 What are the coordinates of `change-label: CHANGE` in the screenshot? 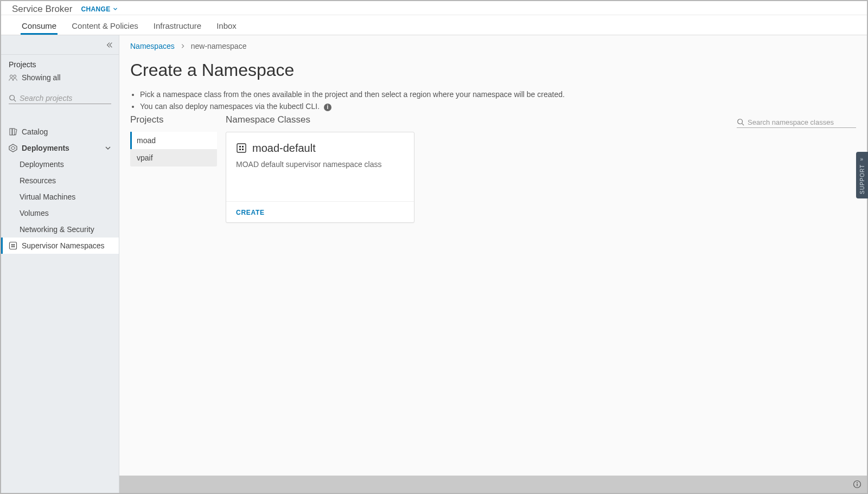 It's located at (95, 9).